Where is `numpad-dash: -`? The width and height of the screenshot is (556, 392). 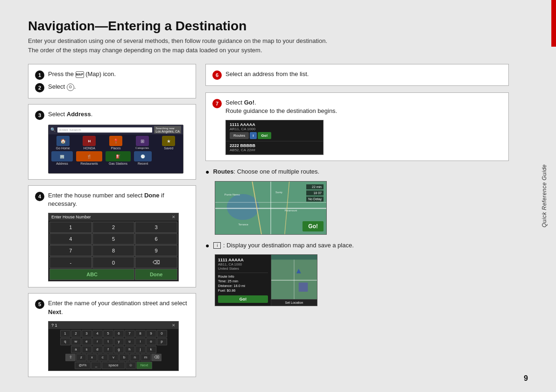 numpad-dash: - is located at coordinates (71, 262).